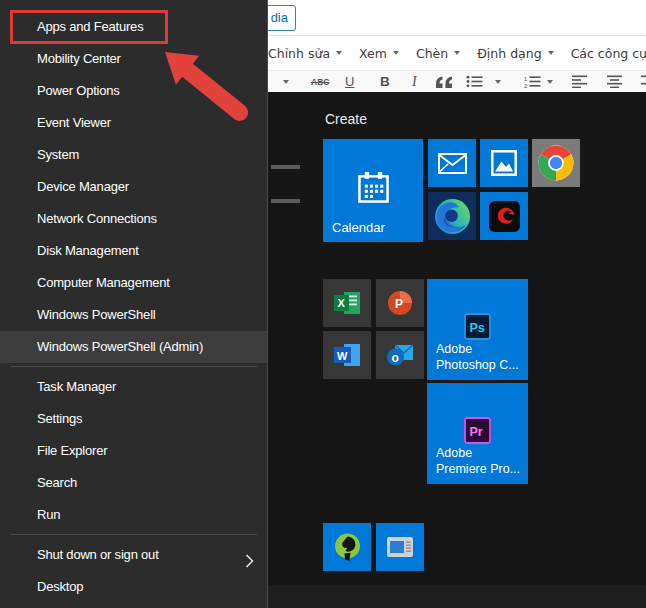 The height and width of the screenshot is (608, 646). Describe the element at coordinates (134, 251) in the screenshot. I see `menu-item-disk-management: Disk Management` at that location.